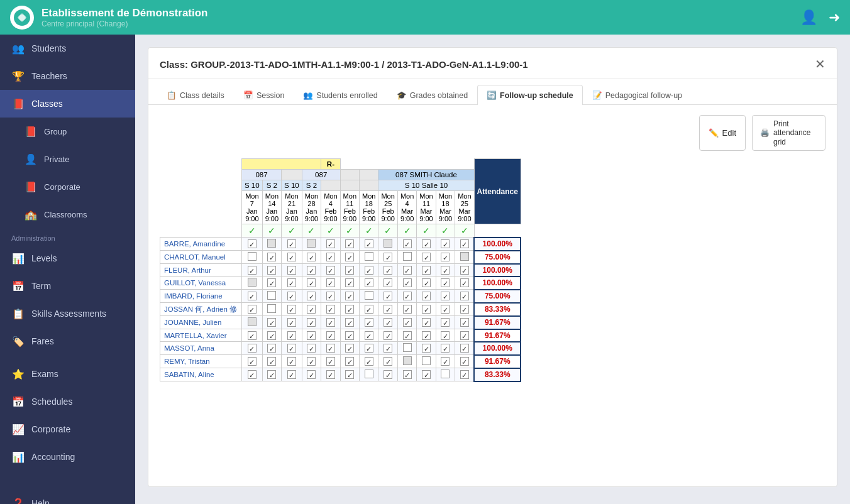 This screenshot has width=850, height=504. I want to click on sidebar-item-private: 👤 Private, so click(68, 159).